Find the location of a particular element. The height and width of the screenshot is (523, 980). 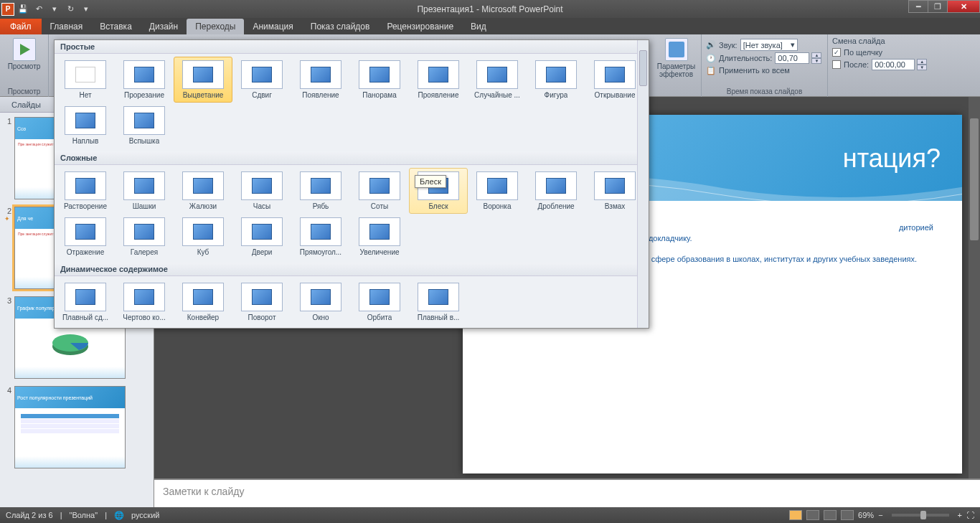

transition-открывание: Открывание is located at coordinates (615, 80).